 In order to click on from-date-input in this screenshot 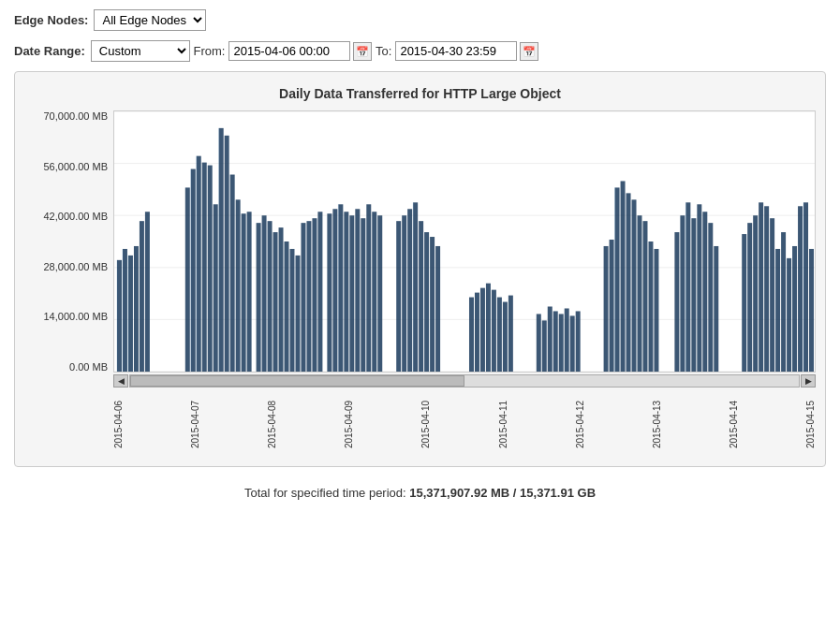, I will do `click(289, 51)`.